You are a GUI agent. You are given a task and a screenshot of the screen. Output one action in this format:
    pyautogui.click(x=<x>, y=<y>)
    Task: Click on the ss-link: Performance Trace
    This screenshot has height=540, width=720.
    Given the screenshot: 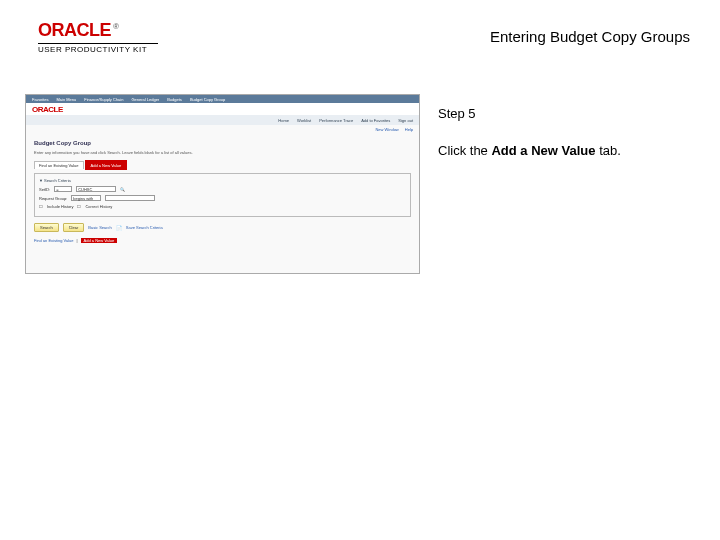 What is the action you would take?
    pyautogui.click(x=336, y=120)
    